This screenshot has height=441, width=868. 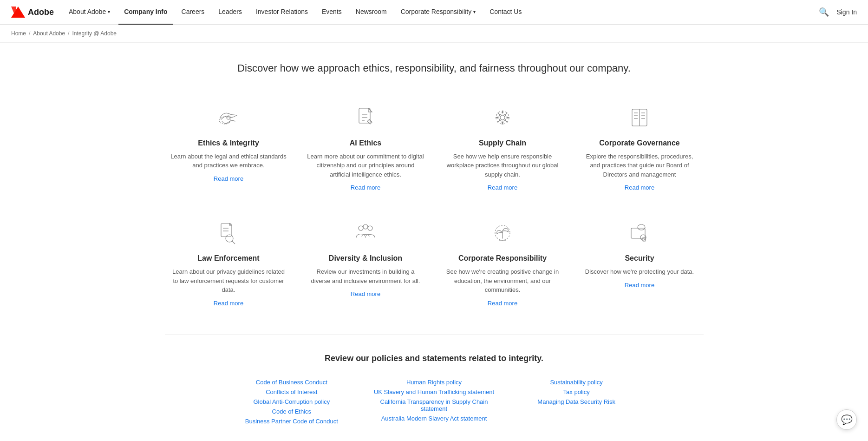 What do you see at coordinates (434, 382) in the screenshot?
I see `policy-human-rights: Human Rights policy` at bounding box center [434, 382].